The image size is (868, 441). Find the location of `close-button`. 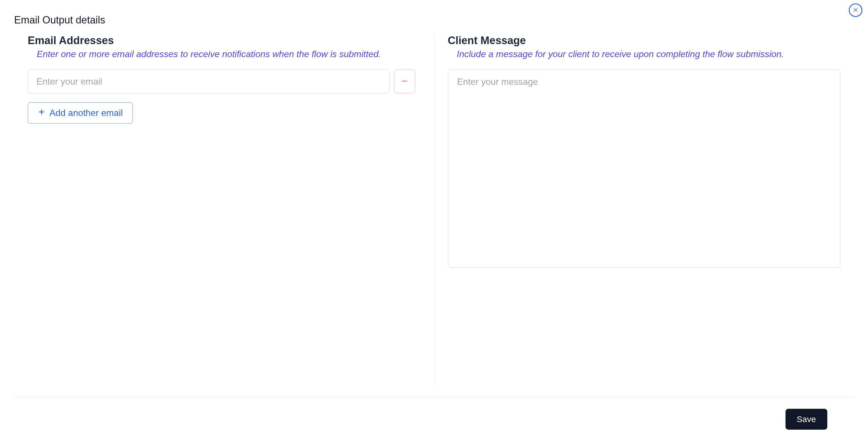

close-button is located at coordinates (856, 10).